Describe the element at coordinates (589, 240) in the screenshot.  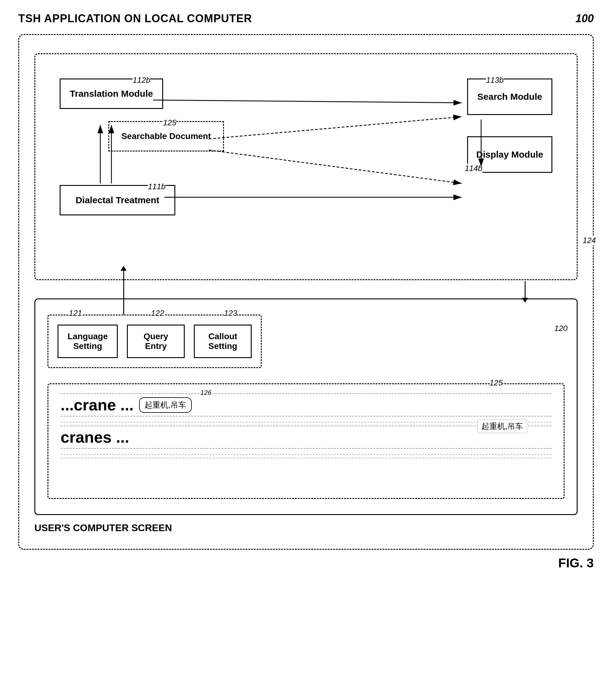
I see `callout-124: 124` at that location.